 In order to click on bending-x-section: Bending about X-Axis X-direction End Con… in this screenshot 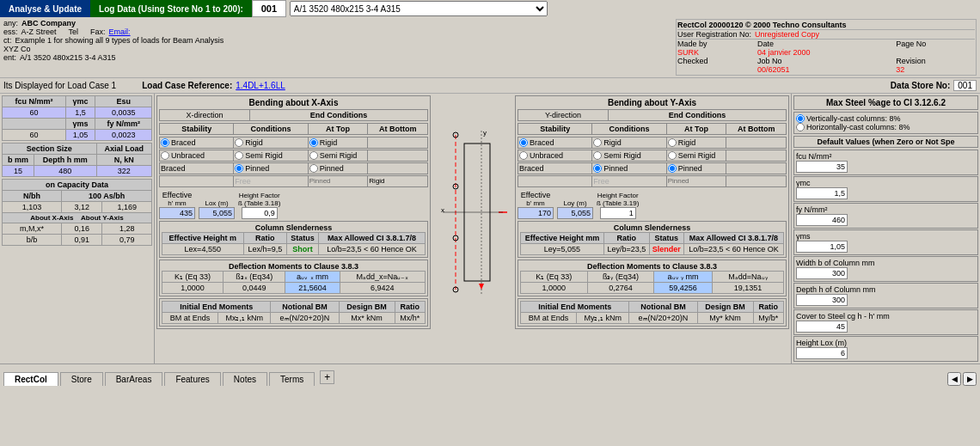, I will do `click(294, 212)`.